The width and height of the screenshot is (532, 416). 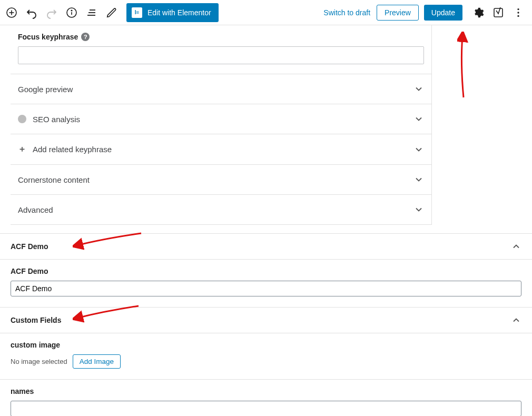 What do you see at coordinates (221, 119) in the screenshot?
I see `seo-analysis-accordion: SEO analysis` at bounding box center [221, 119].